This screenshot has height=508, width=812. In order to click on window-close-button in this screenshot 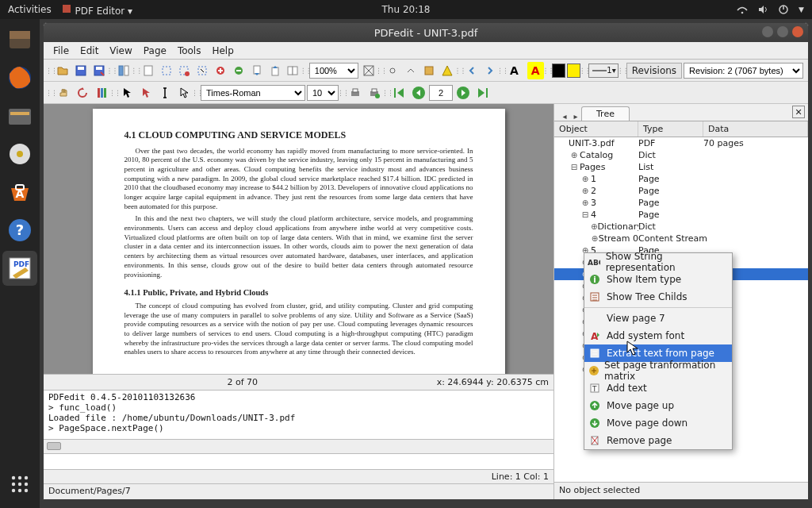, I will do `click(798, 32)`.